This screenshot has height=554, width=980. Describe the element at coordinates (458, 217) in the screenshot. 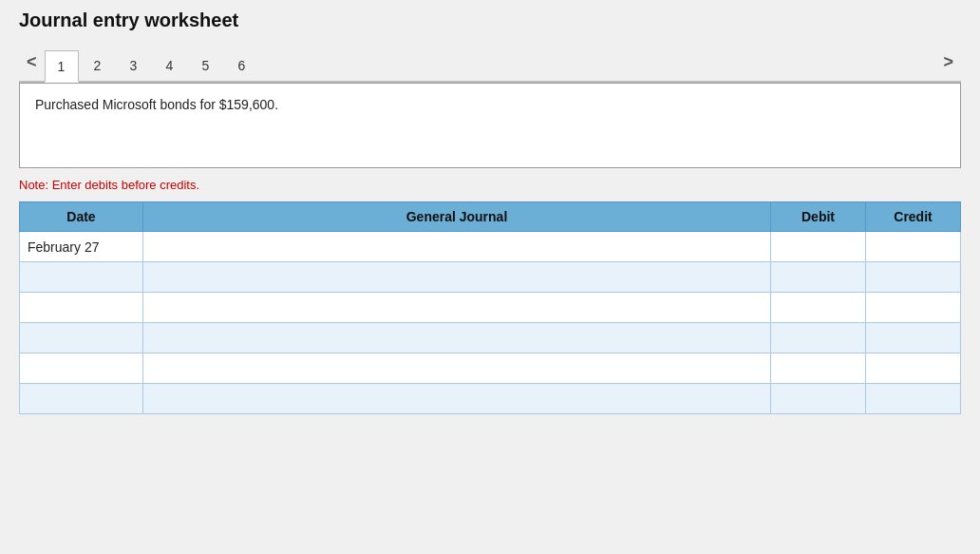

I see `col-header-general: General Journal` at that location.